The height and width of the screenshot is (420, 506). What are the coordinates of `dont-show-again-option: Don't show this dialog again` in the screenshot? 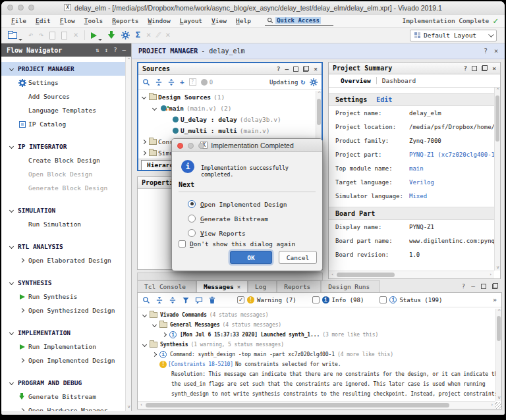 It's located at (237, 244).